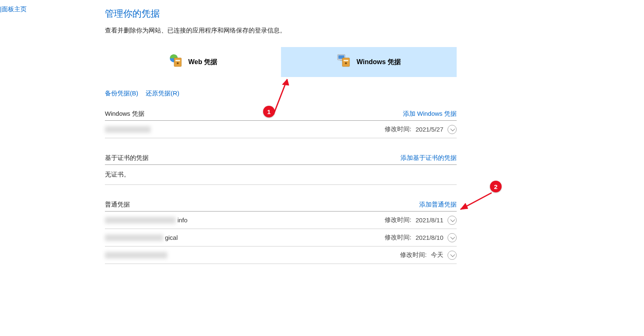  I want to click on credential-name: gical, so click(142, 237).